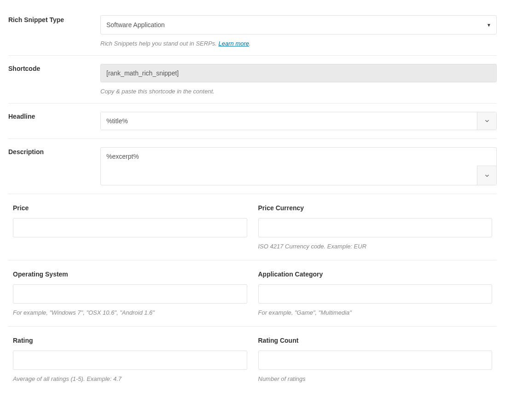 The height and width of the screenshot is (420, 505). Describe the element at coordinates (298, 167) in the screenshot. I see `description-control: %excerpt%` at that location.